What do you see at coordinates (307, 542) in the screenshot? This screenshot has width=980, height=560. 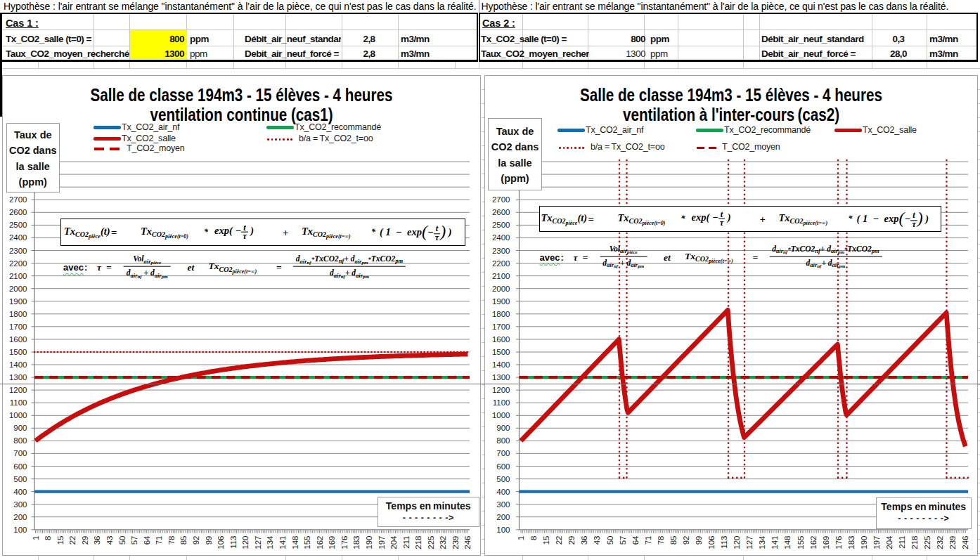 I see `svg-text: 155` at bounding box center [307, 542].